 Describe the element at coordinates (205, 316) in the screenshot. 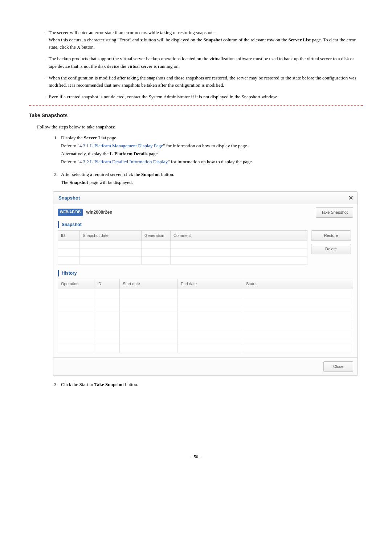

I see `history-table: Operation ID Start date End date Status` at that location.